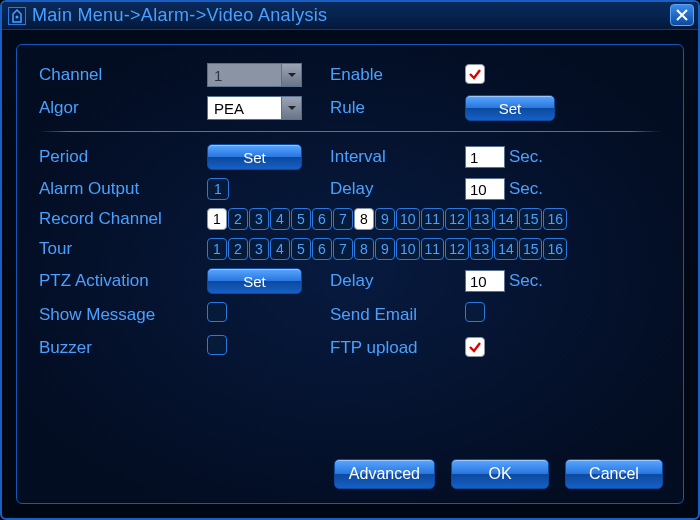  Describe the element at coordinates (17, 16) in the screenshot. I see `app-icon` at that location.